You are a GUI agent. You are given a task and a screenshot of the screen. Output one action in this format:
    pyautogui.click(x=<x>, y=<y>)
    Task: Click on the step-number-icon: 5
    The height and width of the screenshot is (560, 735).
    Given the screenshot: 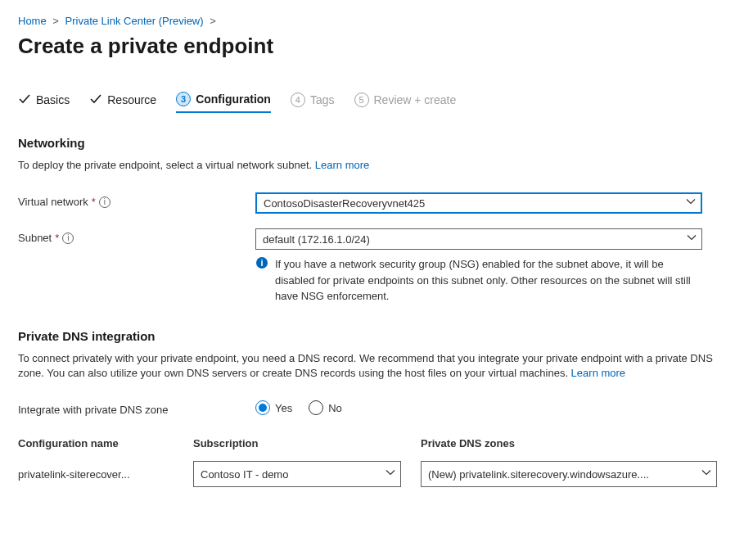 What is the action you would take?
    pyautogui.click(x=362, y=100)
    